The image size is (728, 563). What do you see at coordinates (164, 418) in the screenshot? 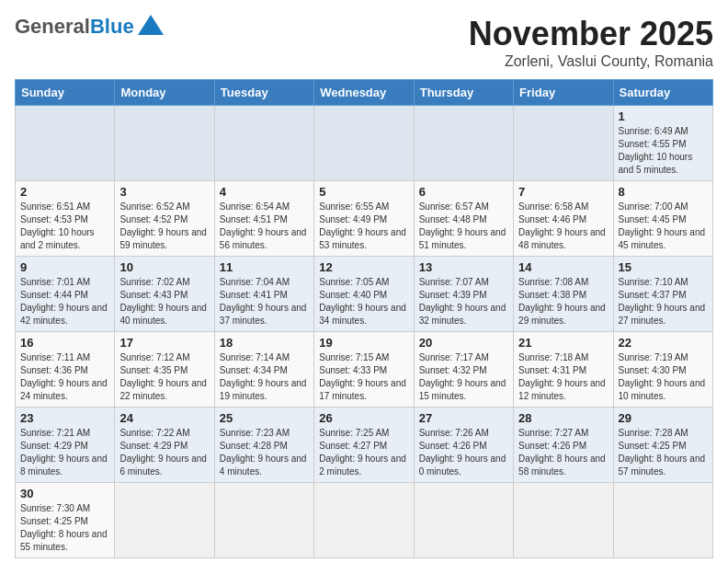
I see `day-number: 24` at bounding box center [164, 418].